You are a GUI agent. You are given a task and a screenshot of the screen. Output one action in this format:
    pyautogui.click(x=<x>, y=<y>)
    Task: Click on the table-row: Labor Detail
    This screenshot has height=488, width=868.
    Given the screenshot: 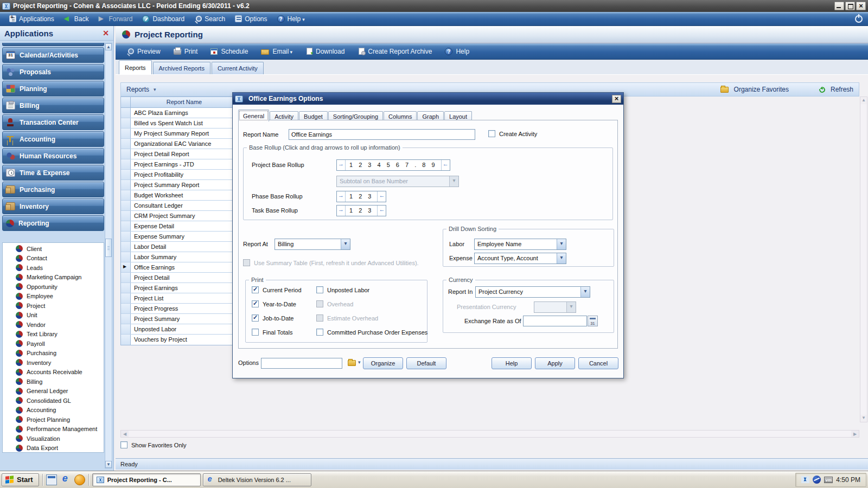 What is the action you would take?
    pyautogui.click(x=179, y=247)
    